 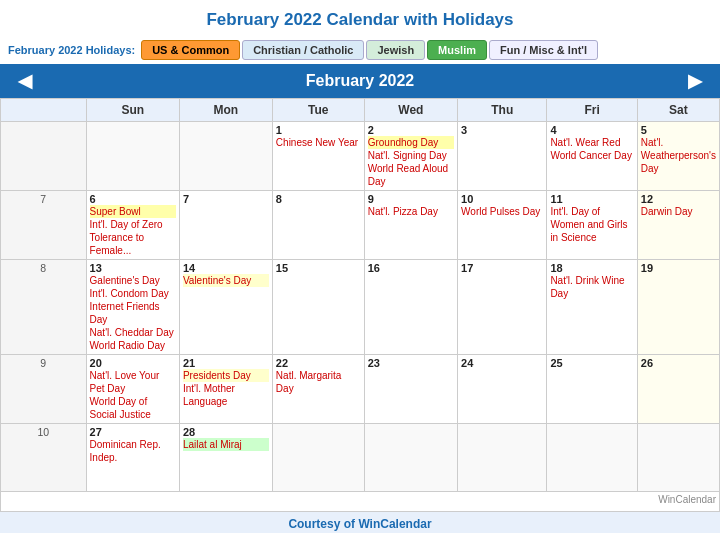 What do you see at coordinates (318, 110) in the screenshot?
I see `header-tue: Tue` at bounding box center [318, 110].